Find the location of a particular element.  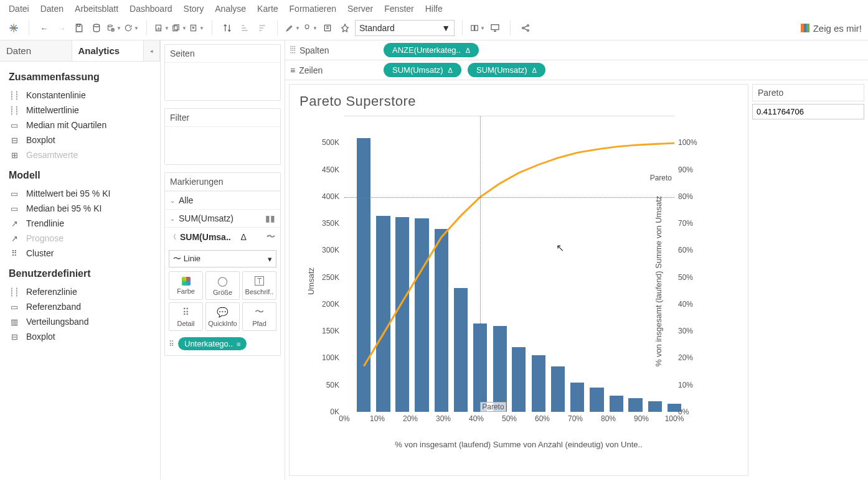

analytics-item-icon: ↗ is located at coordinates (14, 239).